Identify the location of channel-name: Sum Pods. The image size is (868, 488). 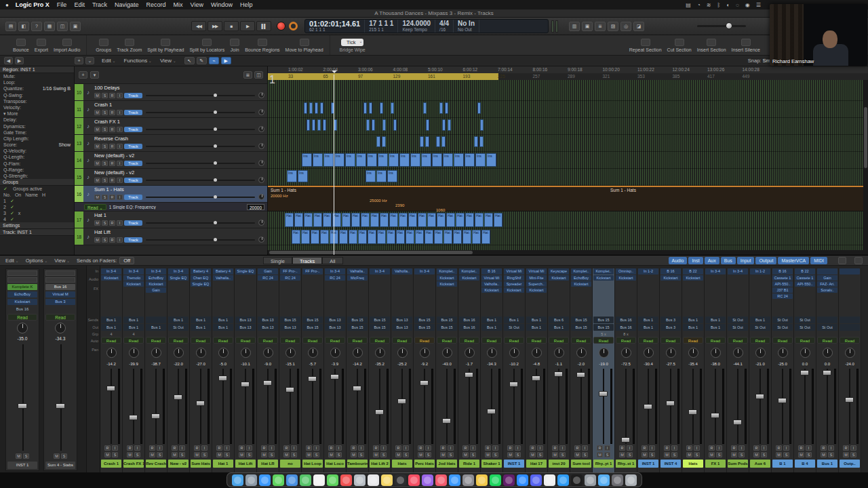
(738, 464).